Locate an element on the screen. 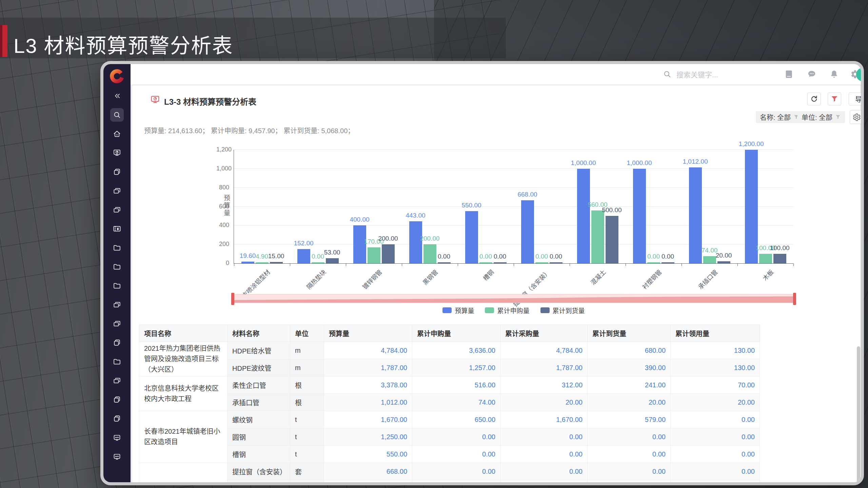 The image size is (868, 488). bar-value-label: 668.00 is located at coordinates (527, 195).